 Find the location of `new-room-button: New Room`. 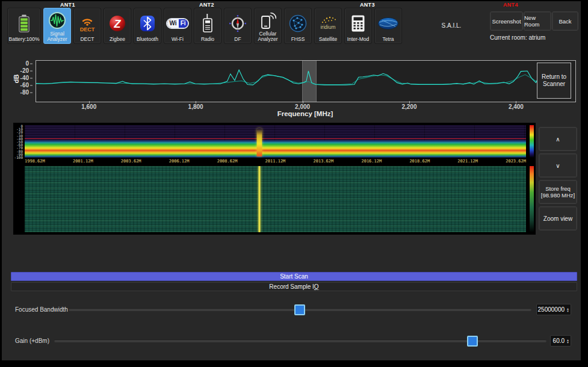

new-room-button: New Room is located at coordinates (537, 21).